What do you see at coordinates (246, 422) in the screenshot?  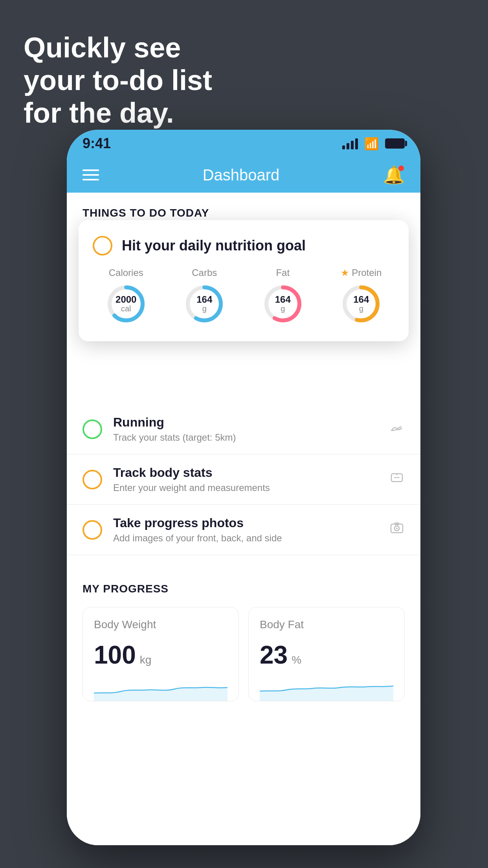 I see `running-title: Running` at bounding box center [246, 422].